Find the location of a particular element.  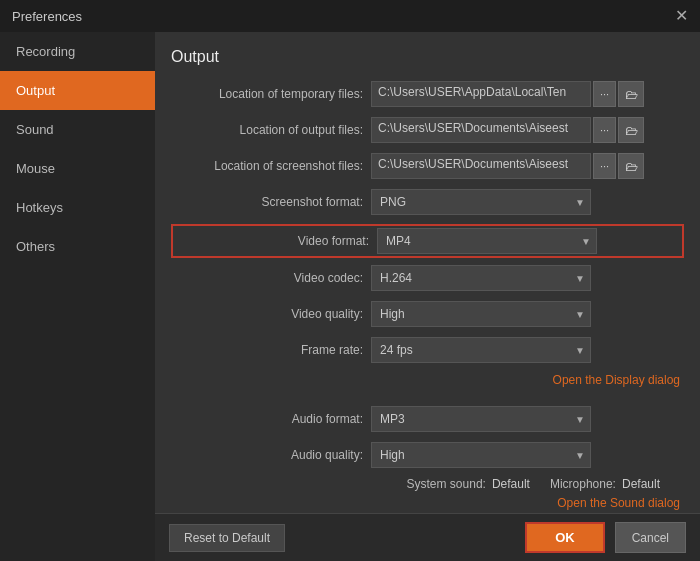

video-codec-label: Video codec: is located at coordinates (271, 278).